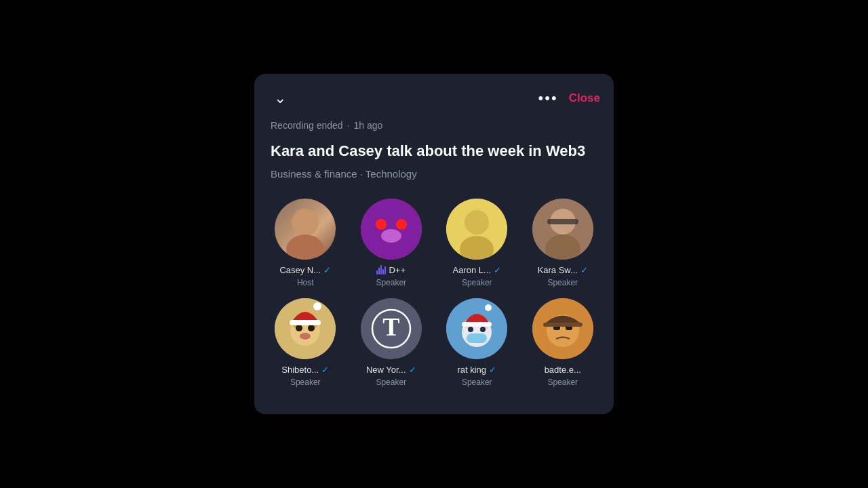 Image resolution: width=868 pixels, height=488 pixels. I want to click on avatar-kara, so click(563, 229).